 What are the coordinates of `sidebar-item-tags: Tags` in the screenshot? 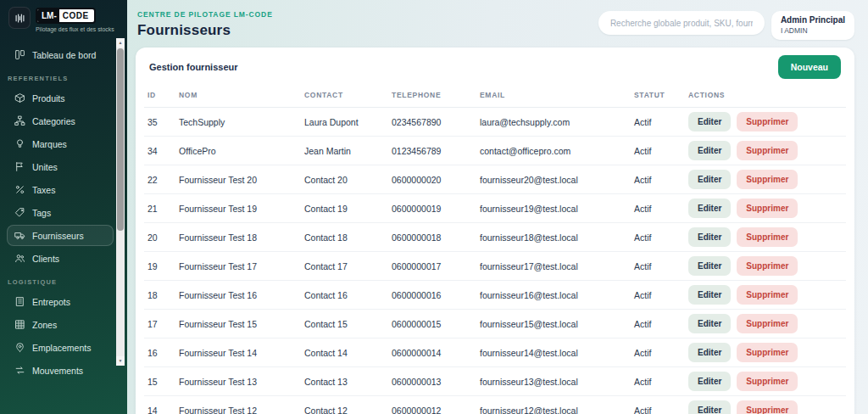 It's located at (60, 212).